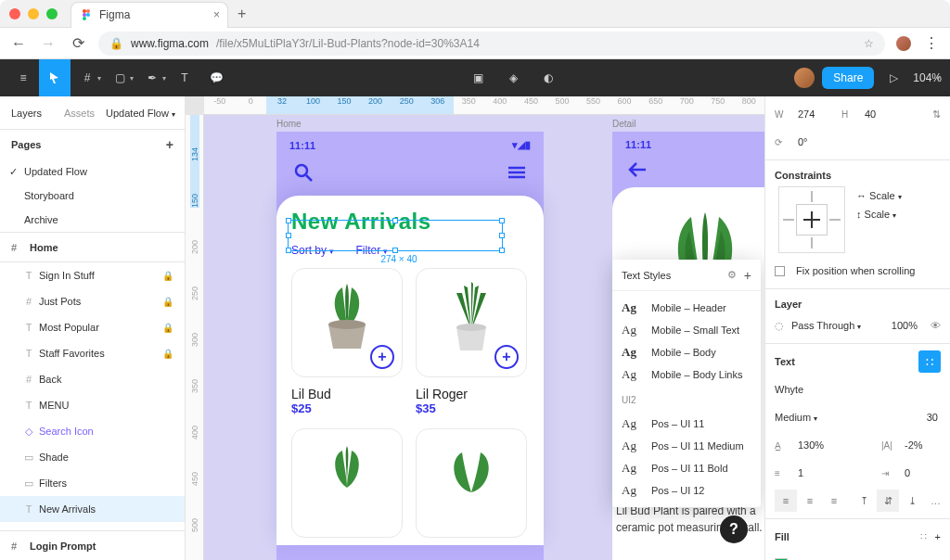 The image size is (950, 560). I want to click on frame-header-row: # Home, so click(93, 248).